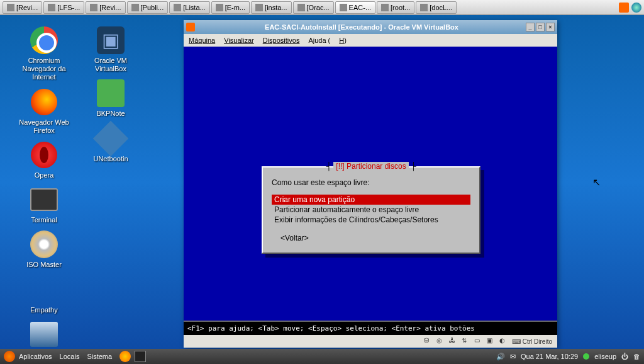 This screenshot has height=364, width=644. What do you see at coordinates (400, 8) in the screenshot?
I see `taskbar-item-label: [root...` at bounding box center [400, 8].